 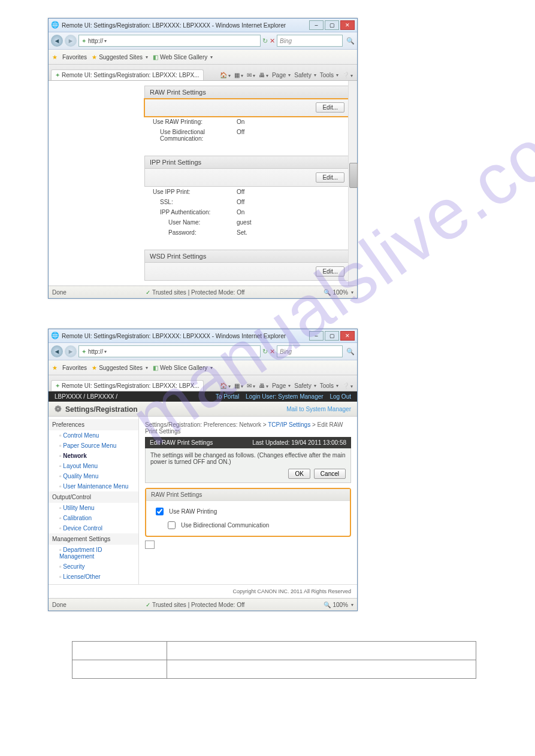 What do you see at coordinates (299, 474) in the screenshot?
I see `ok-button: OK` at bounding box center [299, 474].